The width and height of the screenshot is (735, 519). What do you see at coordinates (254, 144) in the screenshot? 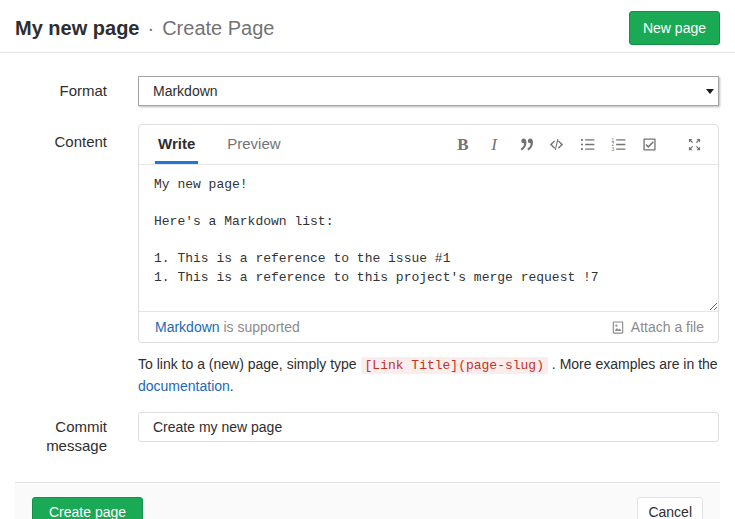
I see `tab-preview: Preview` at bounding box center [254, 144].